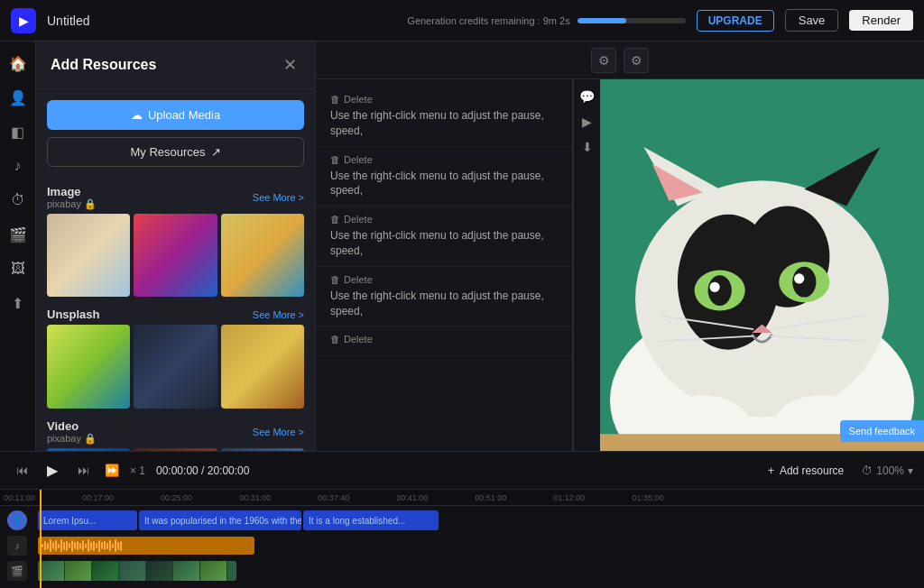 The image size is (924, 588). I want to click on sidebar-item-layers: ◧, so click(18, 132).